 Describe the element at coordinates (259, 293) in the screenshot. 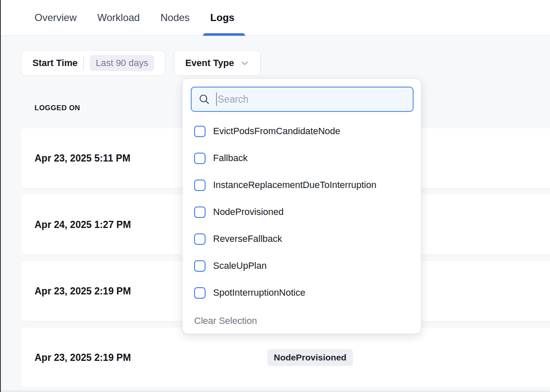

I see `option-label: SpotInterruptionNotice` at that location.